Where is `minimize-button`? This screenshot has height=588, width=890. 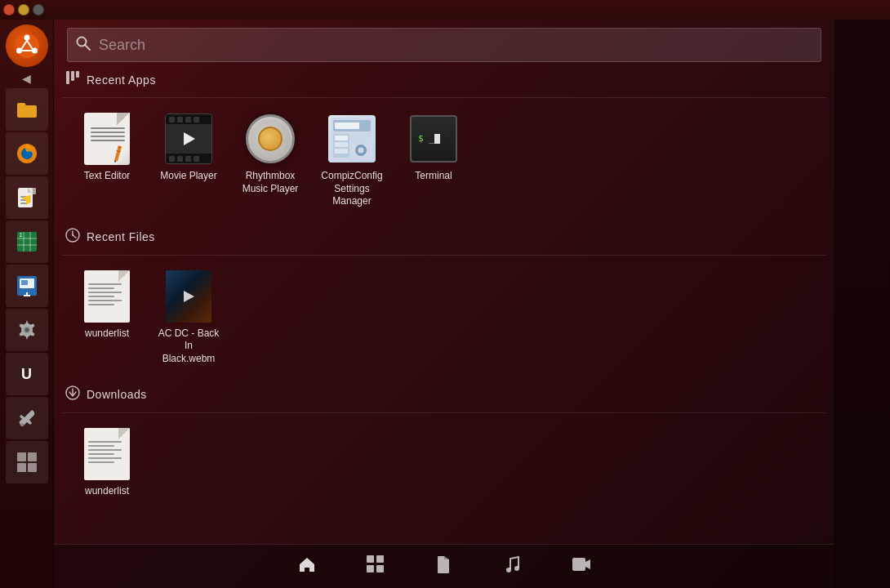 minimize-button is located at coordinates (24, 10).